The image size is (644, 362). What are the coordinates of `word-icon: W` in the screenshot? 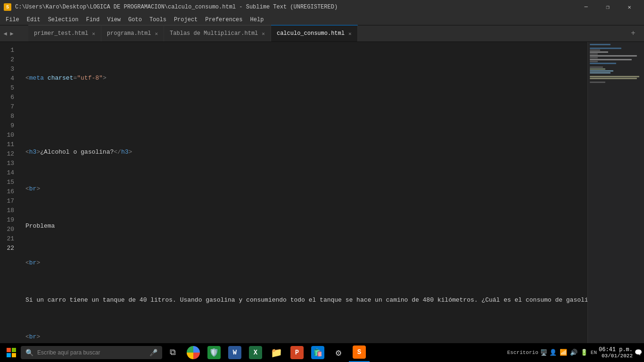 It's located at (235, 353).